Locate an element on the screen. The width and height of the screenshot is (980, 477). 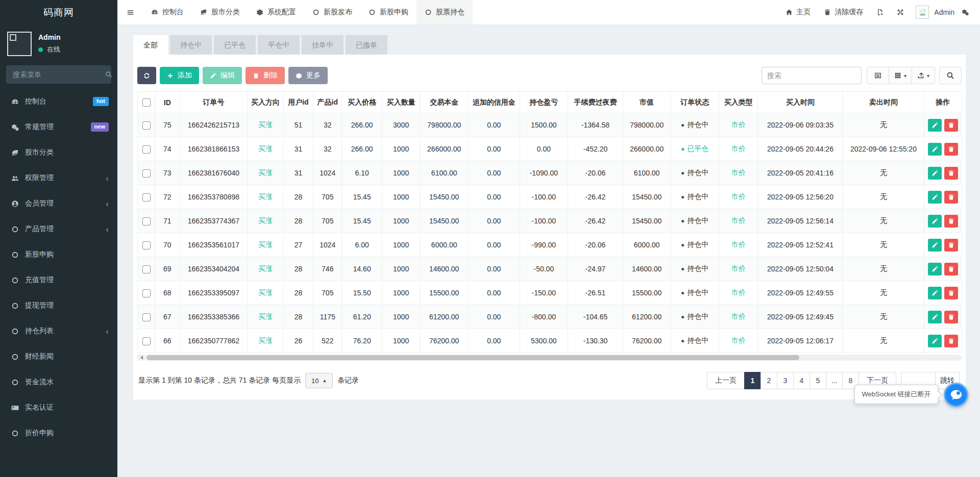
page-size-select: 10 ▲ is located at coordinates (319, 381).